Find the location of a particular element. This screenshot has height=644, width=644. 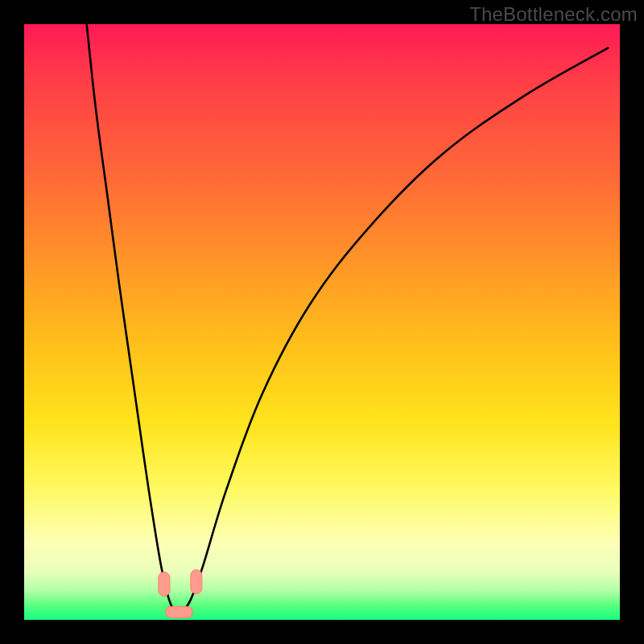

marker-bottom is located at coordinates (179, 612).